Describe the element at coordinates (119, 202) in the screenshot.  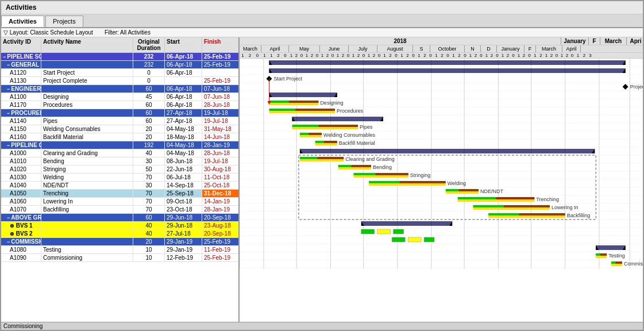
I see `row-a1060: A1060 Lowering In 70 09-Oct-18 14-Jan-19` at that location.